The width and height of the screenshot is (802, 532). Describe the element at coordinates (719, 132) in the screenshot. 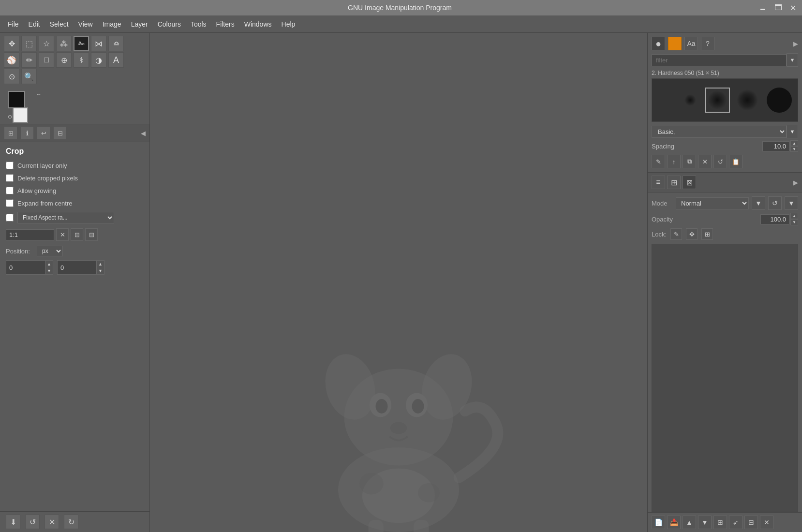

I see `brush-type-select: Basic,` at that location.